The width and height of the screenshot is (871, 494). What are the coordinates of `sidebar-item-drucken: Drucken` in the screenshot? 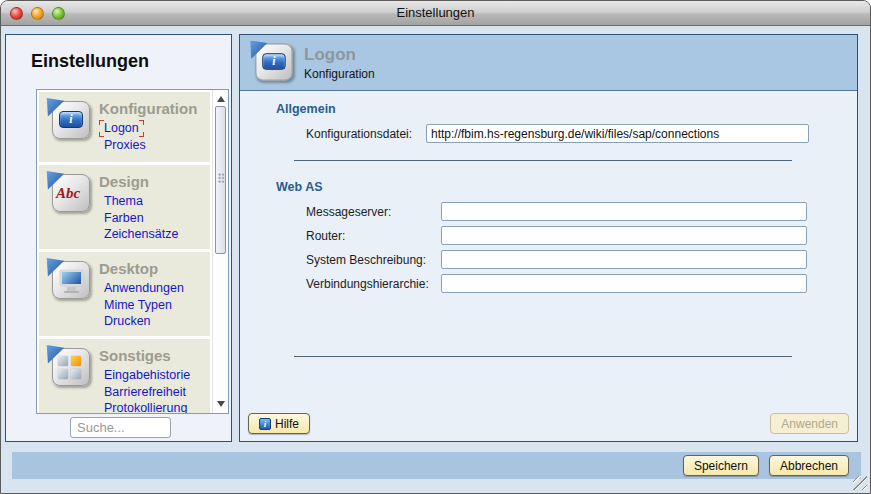 It's located at (152, 322).